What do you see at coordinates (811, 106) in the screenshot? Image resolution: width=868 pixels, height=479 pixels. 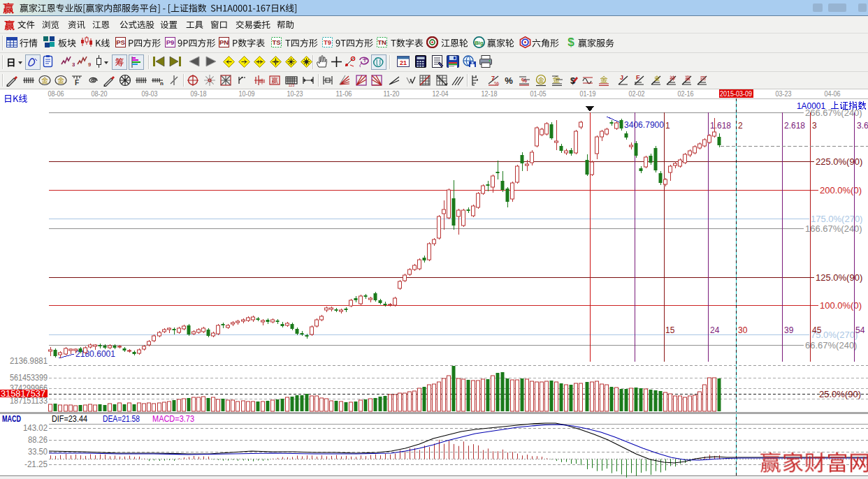 I see `svg-text: 1A0001` at bounding box center [811, 106].